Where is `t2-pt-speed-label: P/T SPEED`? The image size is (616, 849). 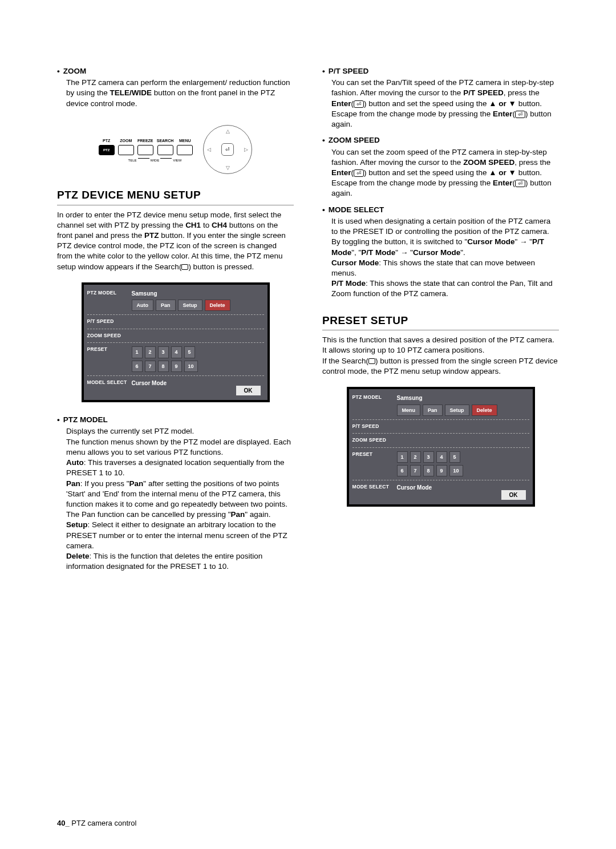 t2-pt-speed-label: P/T SPEED is located at coordinates (375, 427).